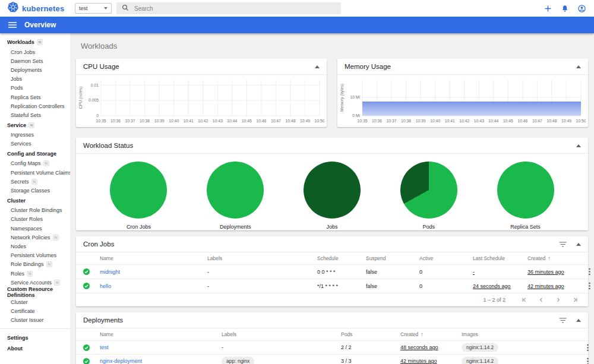 Image resolution: width=594 pixels, height=364 pixels. I want to click on sidebar-item-stateful-sets: Stateful Sets, so click(35, 115).